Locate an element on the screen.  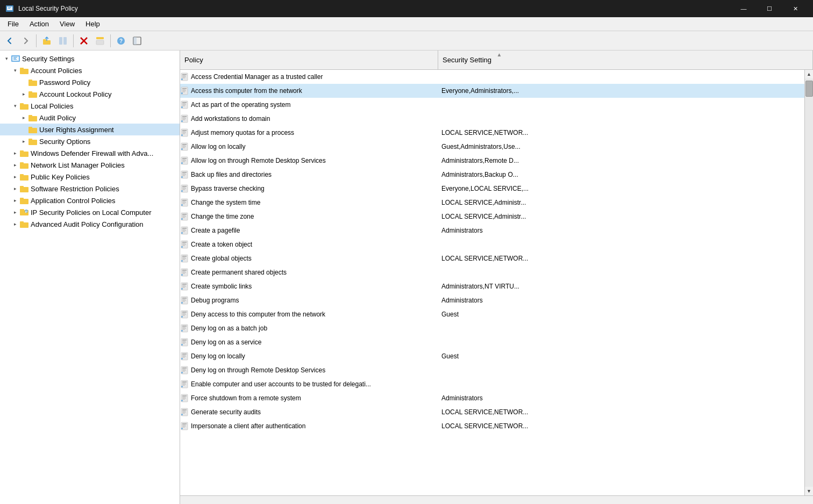
table-row: Deny log on locally Guest is located at coordinates (493, 356).